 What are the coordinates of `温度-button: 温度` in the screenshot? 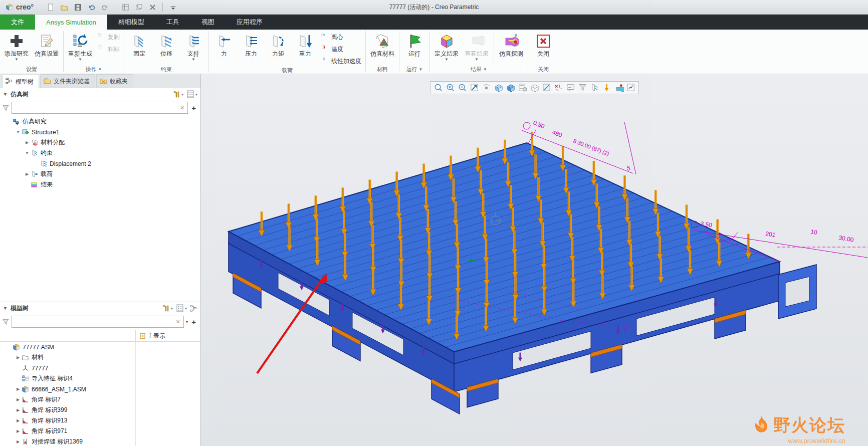 It's located at (341, 49).